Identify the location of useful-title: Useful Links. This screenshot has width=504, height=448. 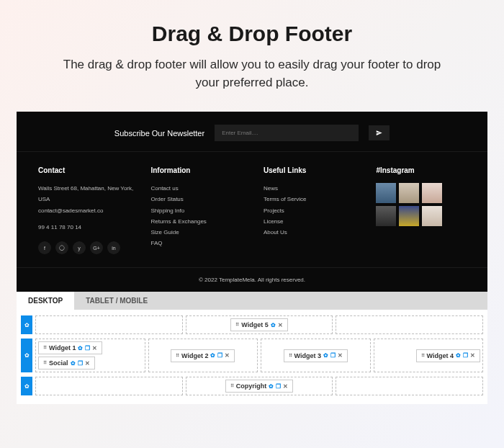
(313, 170).